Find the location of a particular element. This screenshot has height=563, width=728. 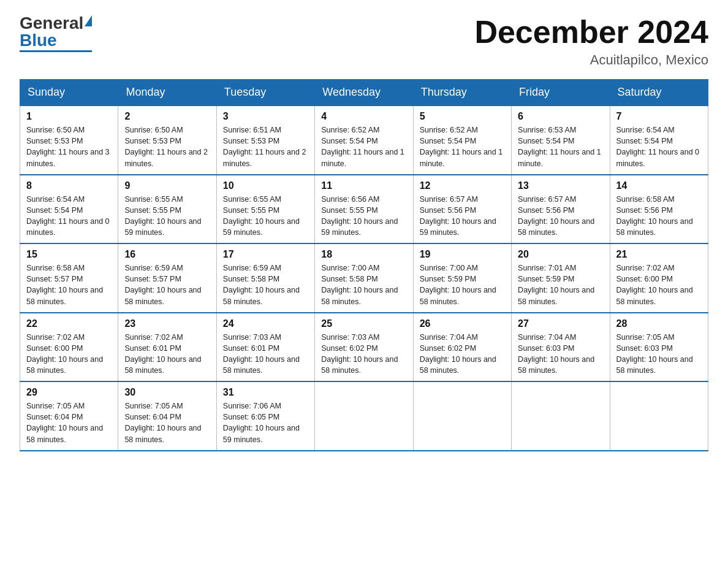

calendar-cell: 19 Sunrise: 7:00 AMSunset: 5:59 PMDaylig… is located at coordinates (462, 278).